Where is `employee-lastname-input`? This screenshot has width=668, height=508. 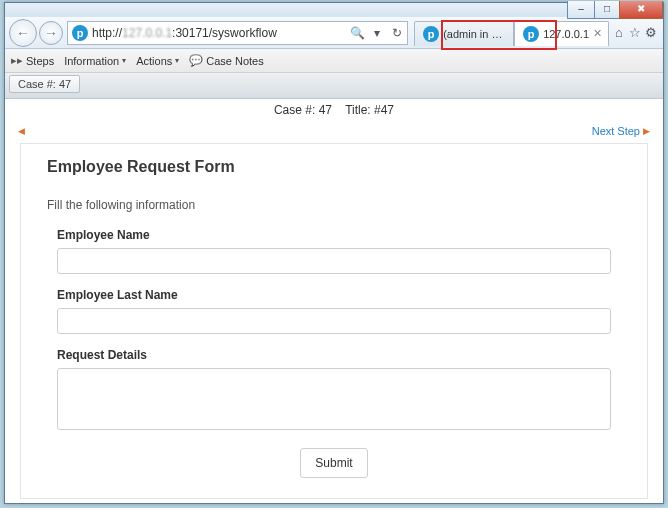
employee-lastname-input is located at coordinates (334, 321).